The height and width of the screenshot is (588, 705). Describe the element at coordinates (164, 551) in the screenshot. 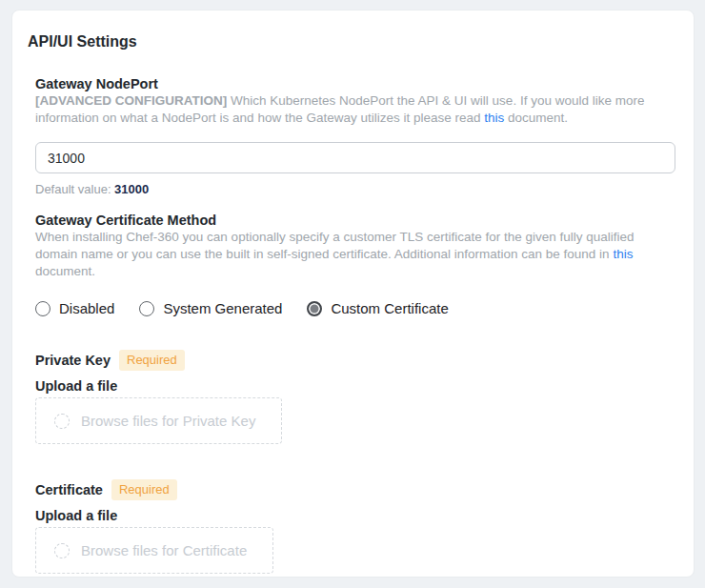

I see `browse-button-label: Browse files for Certificate` at that location.